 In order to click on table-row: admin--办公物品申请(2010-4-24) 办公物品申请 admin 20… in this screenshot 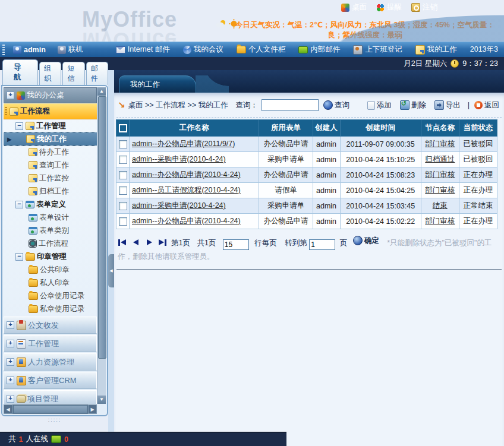, I will do `click(307, 175)`.